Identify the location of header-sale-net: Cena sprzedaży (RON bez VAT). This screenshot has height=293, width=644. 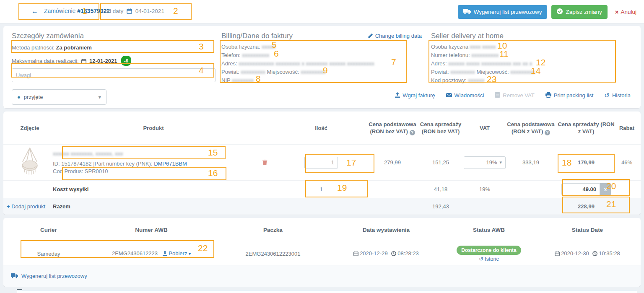
(441, 128).